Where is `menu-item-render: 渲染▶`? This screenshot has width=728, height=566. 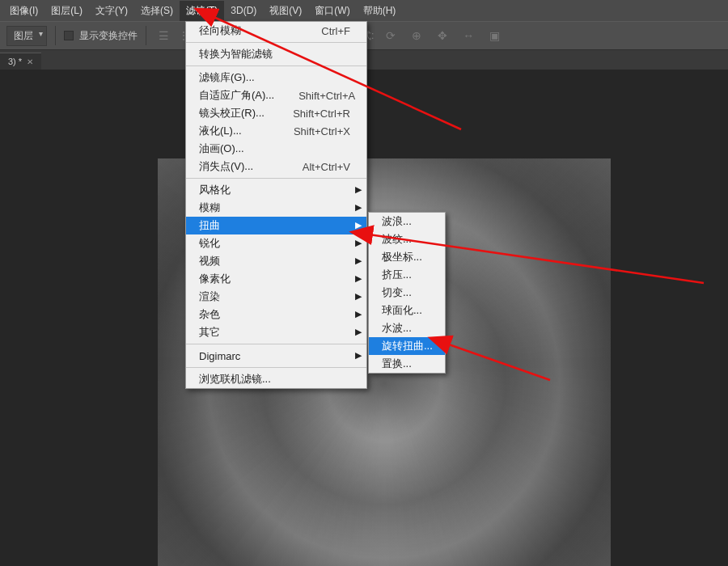
menu-item-render: 渲染▶ is located at coordinates (277, 297).